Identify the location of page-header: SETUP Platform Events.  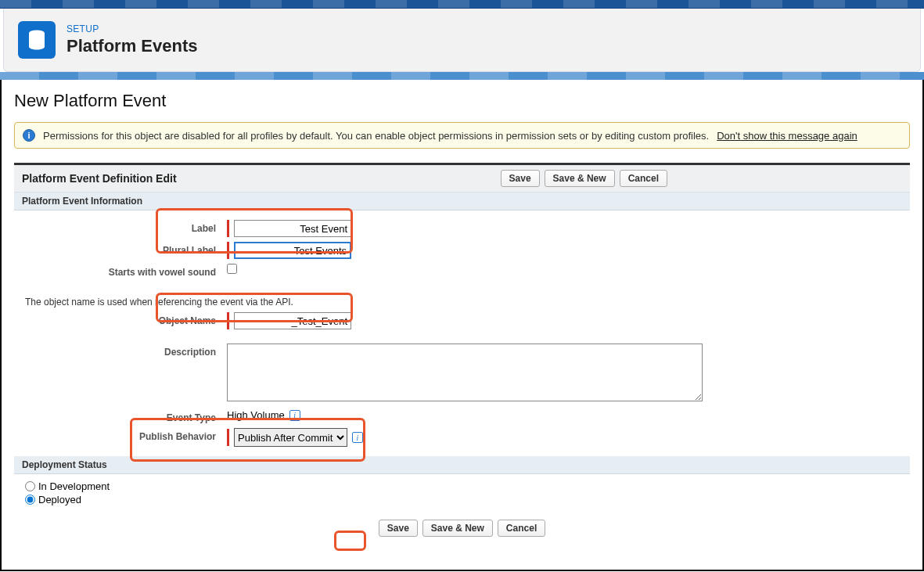
(462, 41).